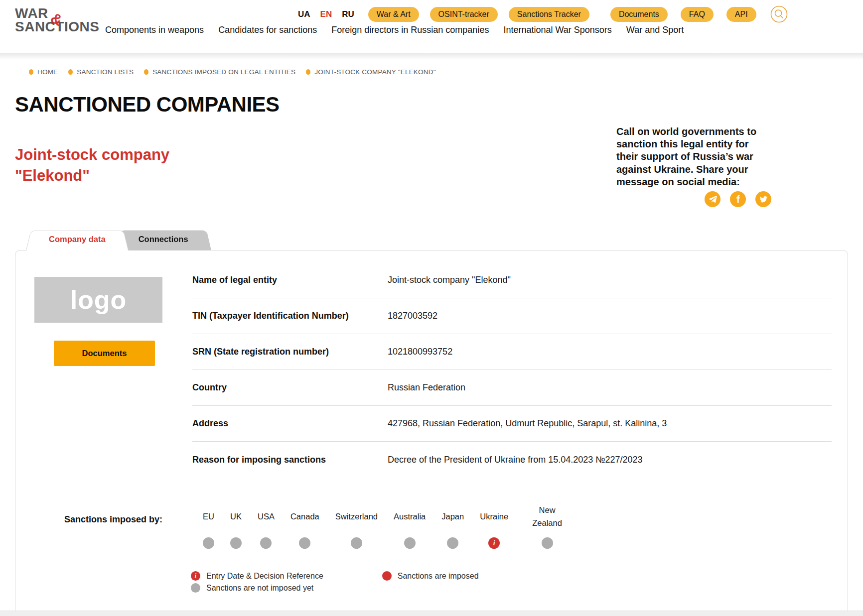 The height and width of the screenshot is (616, 863). What do you see at coordinates (62, 20) in the screenshot?
I see `site-logo: WAR & SANCTIONS` at bounding box center [62, 20].